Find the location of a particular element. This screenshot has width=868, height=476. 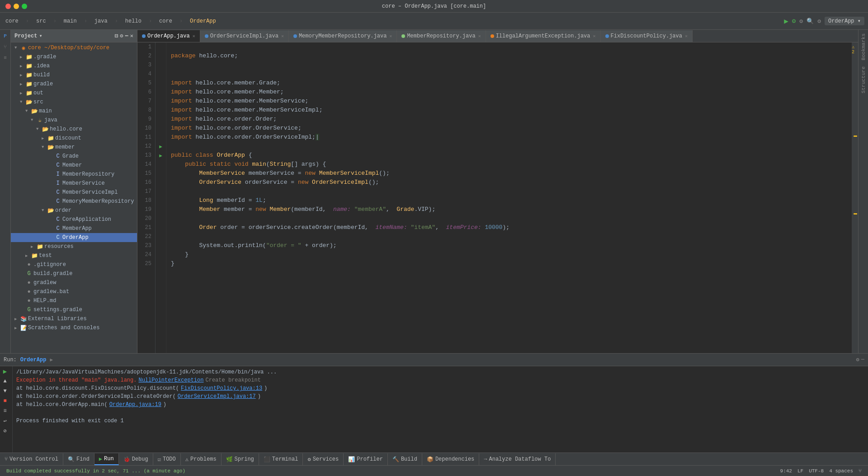

tree-item-memberrepo: ▶ I MemberRepository is located at coordinates (74, 174).